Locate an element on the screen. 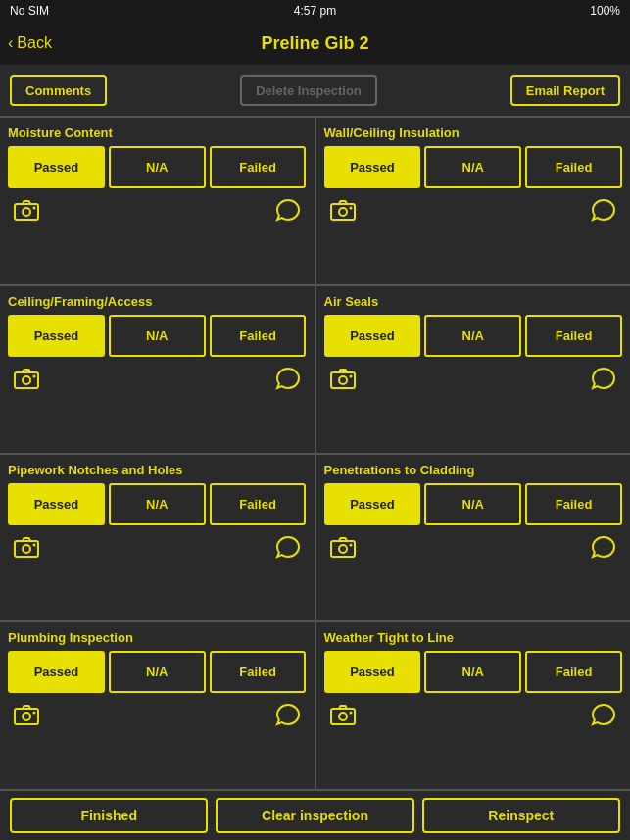 The height and width of the screenshot is (840, 630). comments-button: Comments is located at coordinates (59, 90).